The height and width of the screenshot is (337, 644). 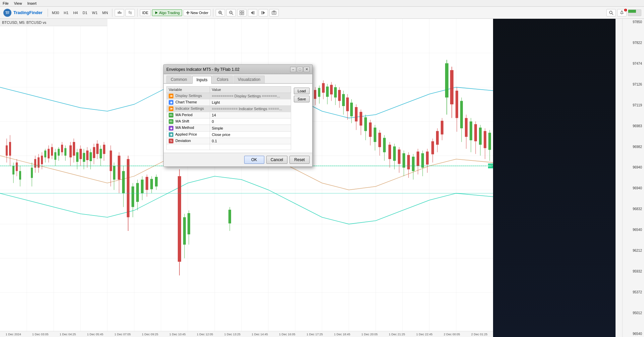 What do you see at coordinates (189, 96) in the screenshot?
I see `var-cell: ≫ Display Settings` at bounding box center [189, 96].